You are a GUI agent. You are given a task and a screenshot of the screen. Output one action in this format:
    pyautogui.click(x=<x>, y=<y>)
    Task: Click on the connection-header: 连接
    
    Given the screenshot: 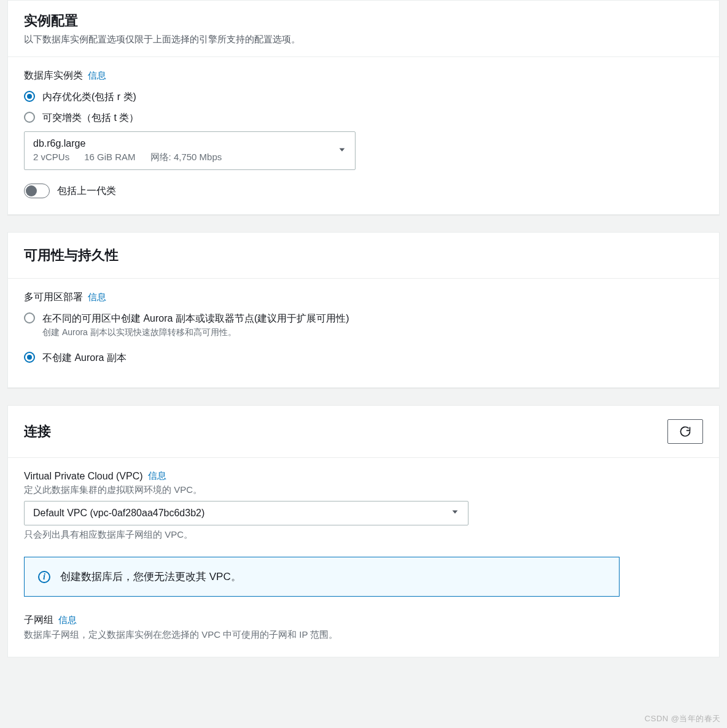 What is the action you would take?
    pyautogui.click(x=364, y=432)
    